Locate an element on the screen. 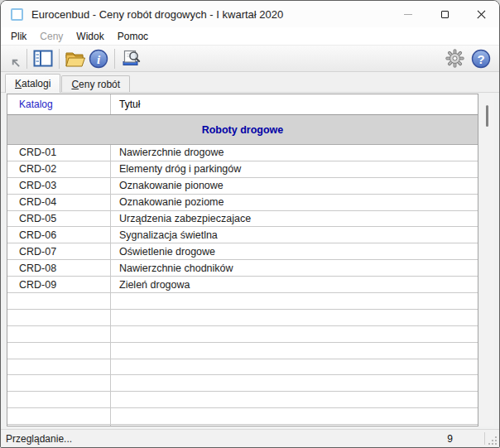 The image size is (500, 448). cell-tytul: Nawierzchnie chodników is located at coordinates (295, 268).